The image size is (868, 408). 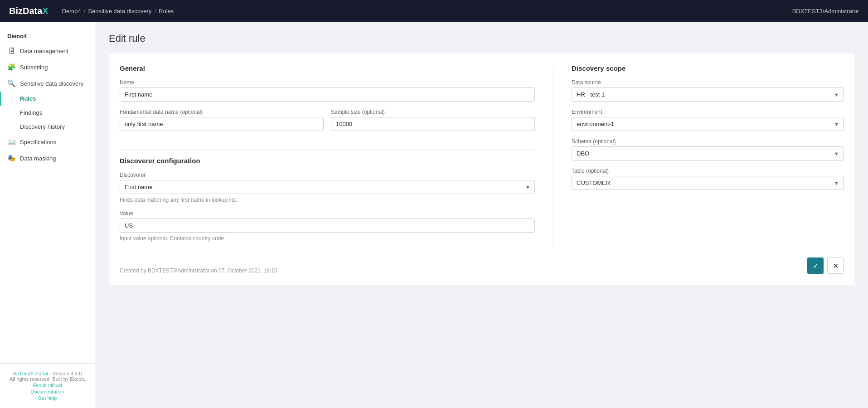 I want to click on schema-group: Schema (optional) DBO PUBLIC ▼, so click(x=708, y=150).